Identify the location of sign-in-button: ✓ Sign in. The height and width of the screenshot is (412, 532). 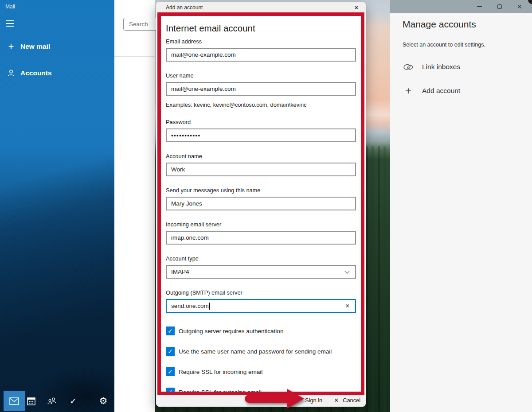
(309, 400).